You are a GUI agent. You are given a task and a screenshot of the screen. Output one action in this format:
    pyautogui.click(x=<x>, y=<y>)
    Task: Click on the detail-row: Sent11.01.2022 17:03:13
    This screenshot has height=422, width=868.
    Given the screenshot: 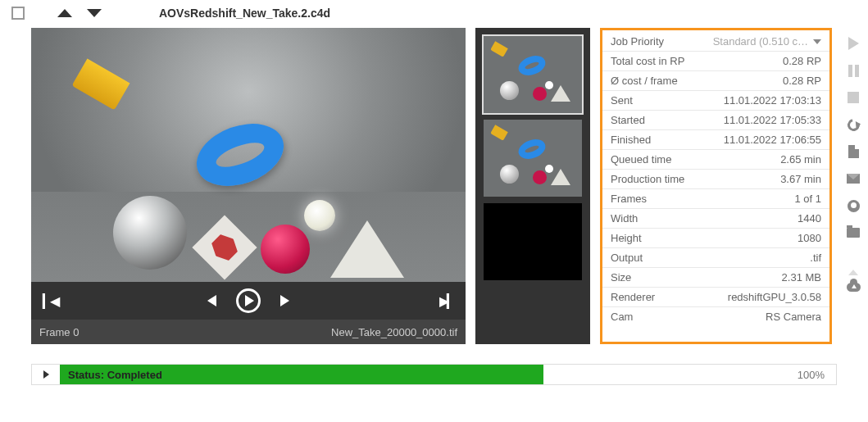 What is the action you would take?
    pyautogui.click(x=716, y=101)
    